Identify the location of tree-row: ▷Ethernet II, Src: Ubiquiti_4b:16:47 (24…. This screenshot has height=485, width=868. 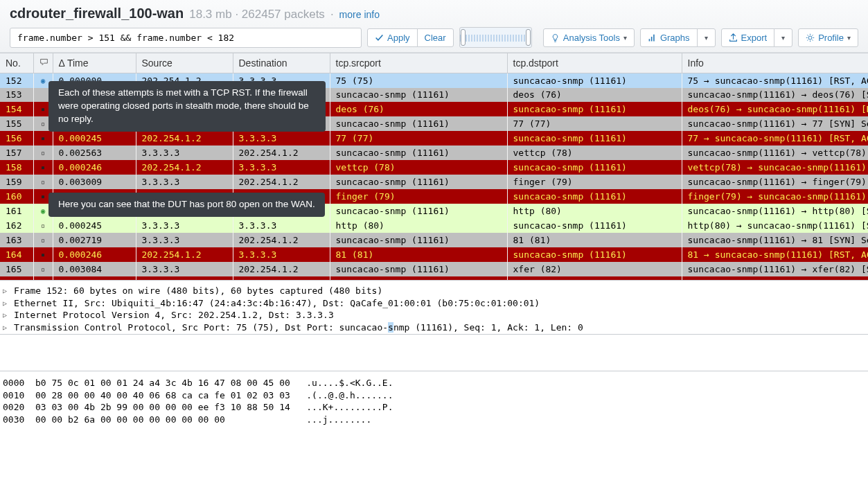
(434, 303).